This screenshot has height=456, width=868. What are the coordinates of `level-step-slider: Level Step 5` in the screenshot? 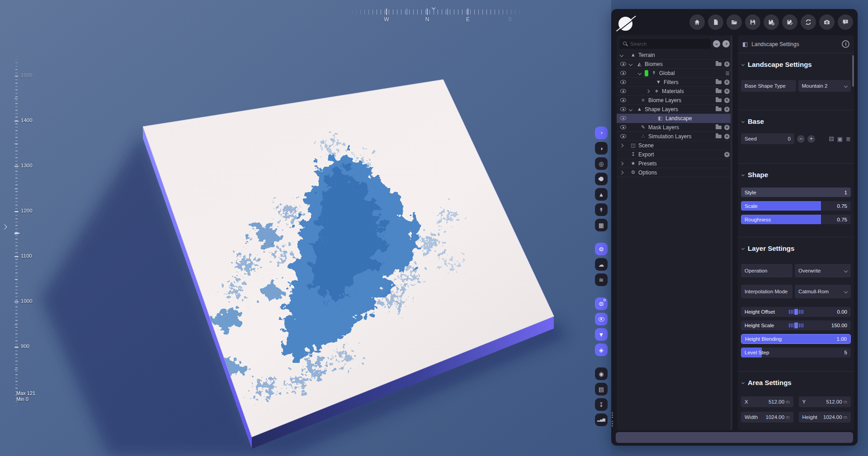 It's located at (796, 353).